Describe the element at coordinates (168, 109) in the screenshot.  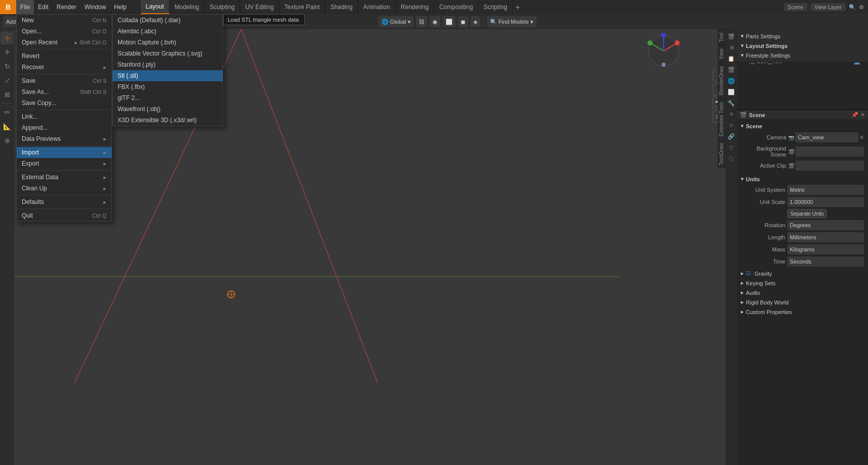
I see `import-obj: Wavefront (.obj)` at that location.